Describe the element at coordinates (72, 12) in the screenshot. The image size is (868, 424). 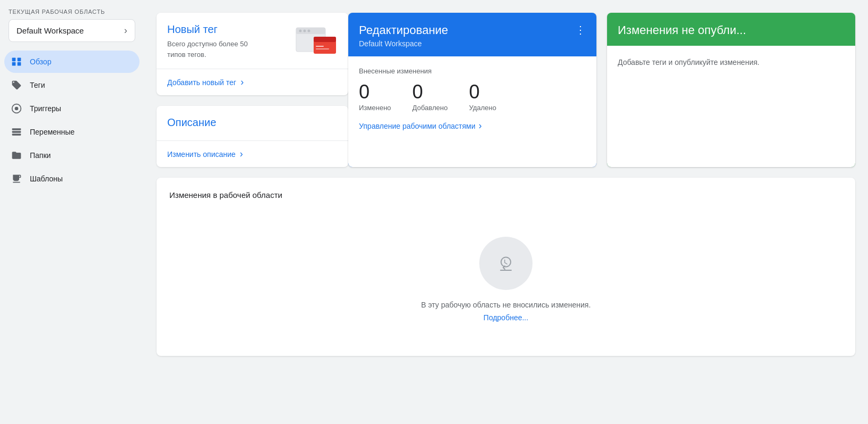
I see `workspace-label: ТЕКУЩАЯ РАБОЧАЯ ОБЛАСТЬ` at that location.